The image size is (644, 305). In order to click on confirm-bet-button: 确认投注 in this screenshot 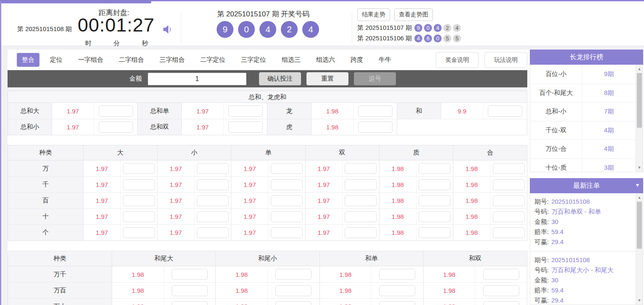, I will do `click(280, 79)`.